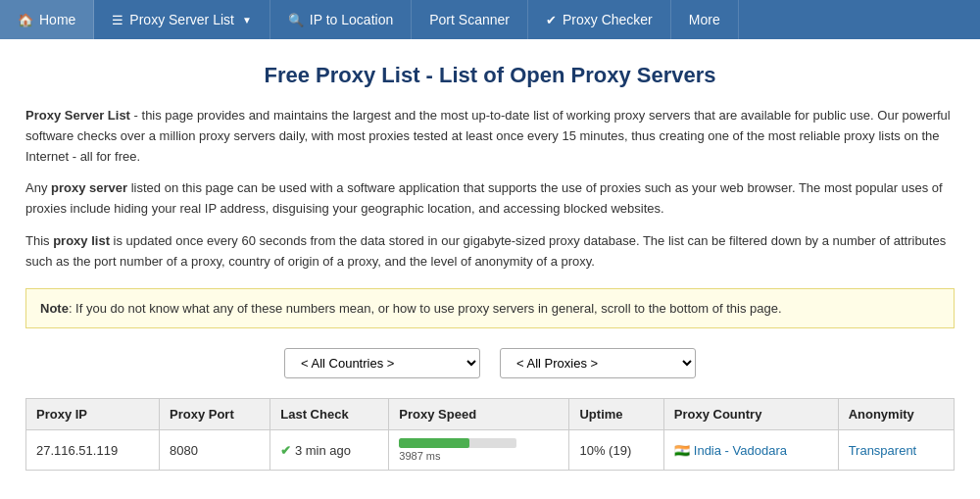 This screenshot has width=980, height=499. Describe the element at coordinates (329, 451) in the screenshot. I see `cell-last-check: ✔ 3 min ago` at that location.